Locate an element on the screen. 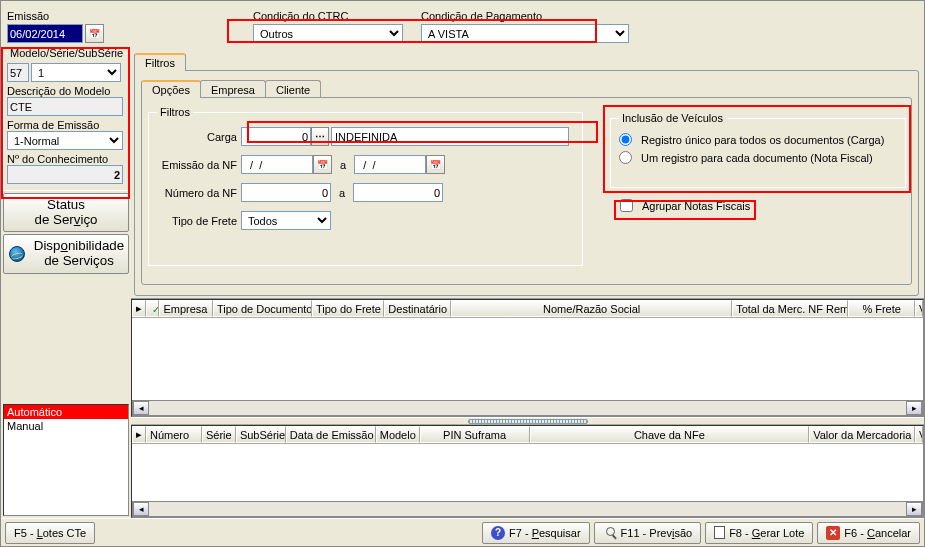  modelo-input is located at coordinates (18, 72).